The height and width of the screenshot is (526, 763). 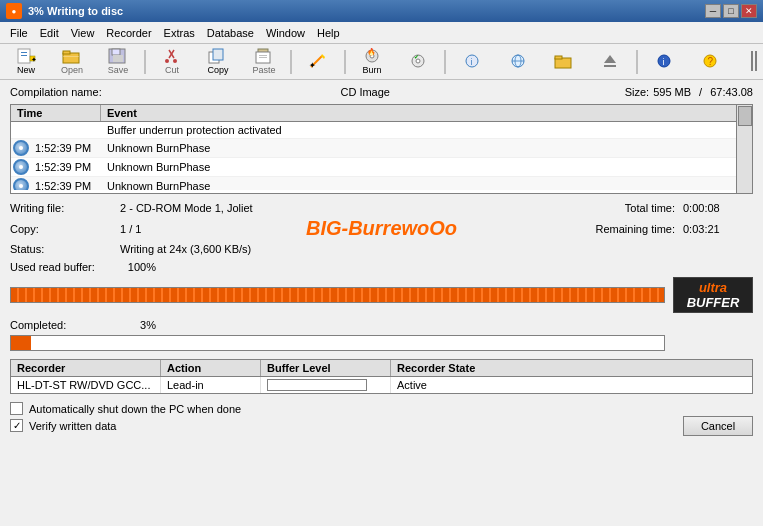 I want to click on folder-icon, so click(x=564, y=61).